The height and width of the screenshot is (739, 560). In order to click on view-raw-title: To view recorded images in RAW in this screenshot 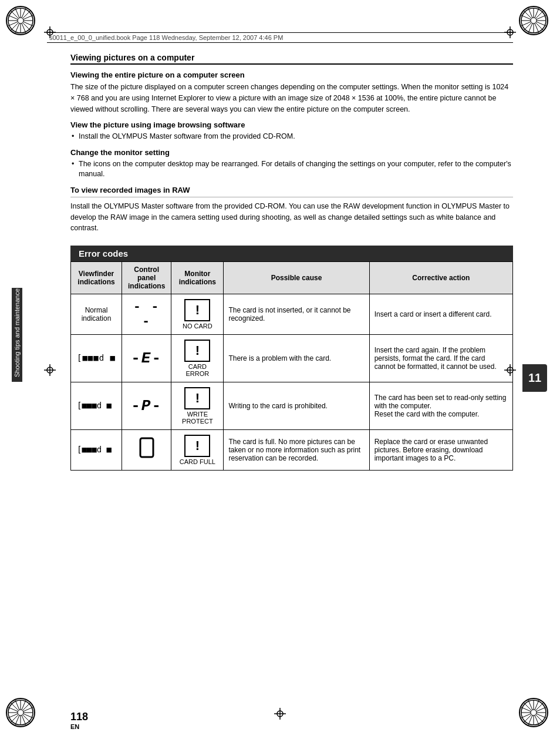, I will do `click(292, 192)`.